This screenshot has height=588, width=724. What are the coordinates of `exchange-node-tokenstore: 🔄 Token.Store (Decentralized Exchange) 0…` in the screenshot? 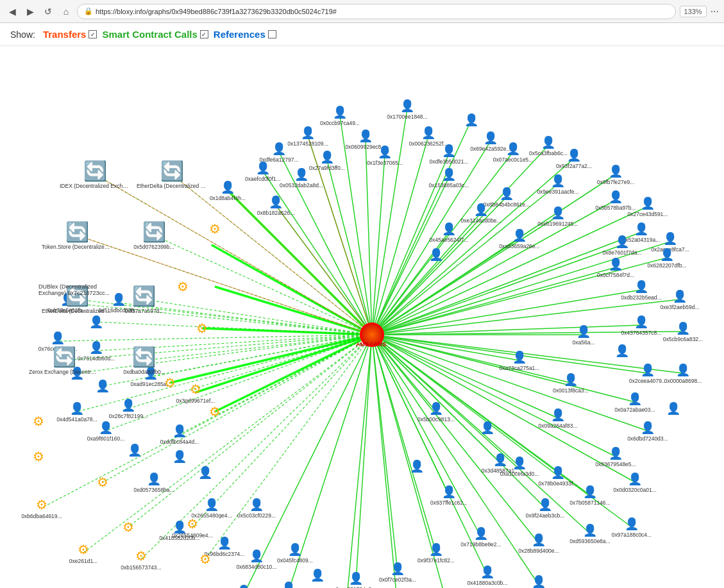 It's located at (77, 235).